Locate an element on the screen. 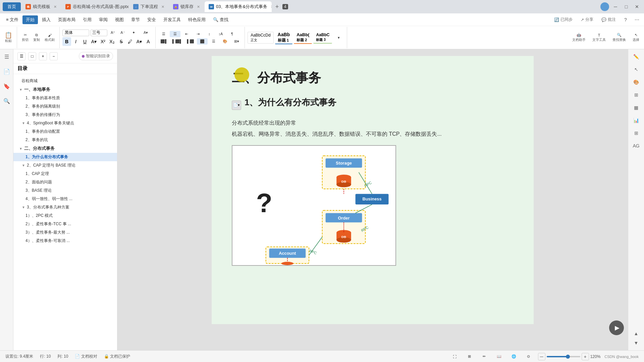  toc-base-theory: 3、BASE 理论 is located at coordinates (65, 190).